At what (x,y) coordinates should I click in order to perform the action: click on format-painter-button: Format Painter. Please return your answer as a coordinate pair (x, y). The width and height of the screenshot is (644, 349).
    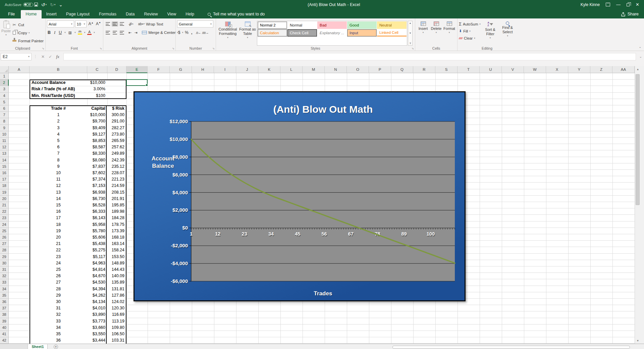
    Looking at the image, I should click on (28, 41).